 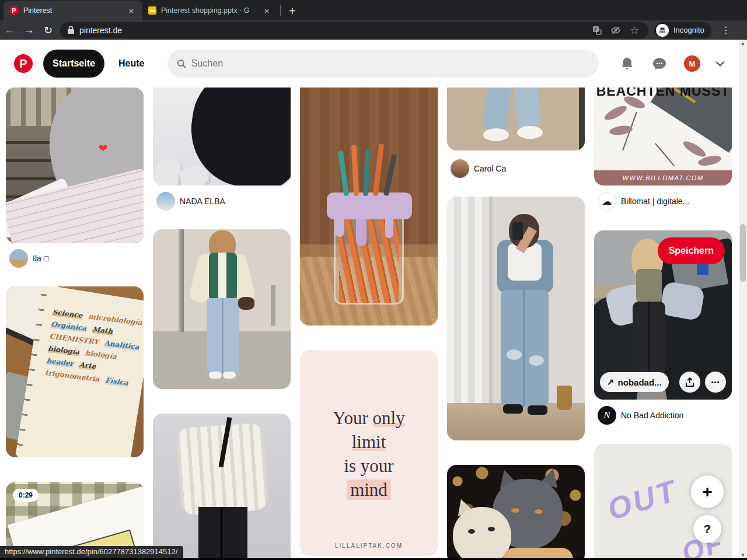 What do you see at coordinates (715, 382) in the screenshot?
I see `more-options-button: •••` at bounding box center [715, 382].